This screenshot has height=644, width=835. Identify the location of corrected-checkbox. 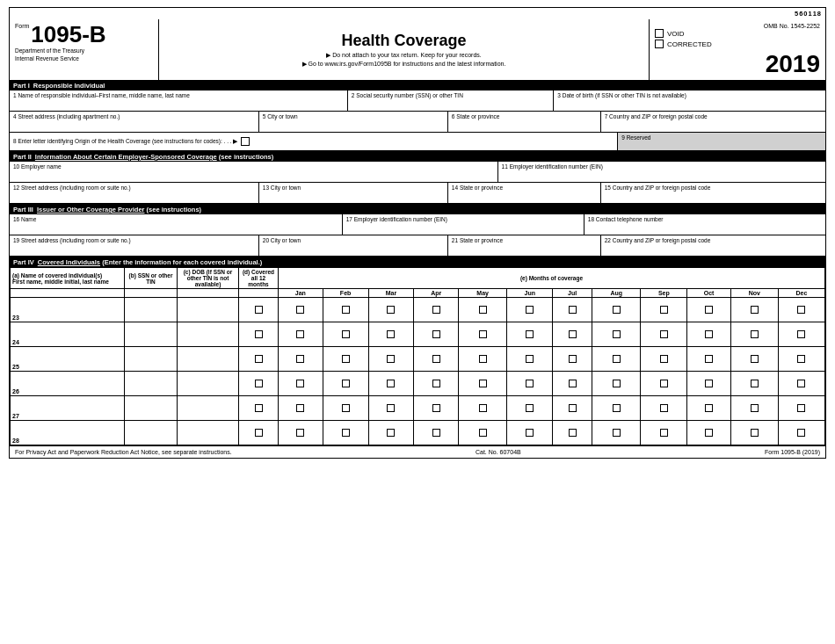
(659, 44).